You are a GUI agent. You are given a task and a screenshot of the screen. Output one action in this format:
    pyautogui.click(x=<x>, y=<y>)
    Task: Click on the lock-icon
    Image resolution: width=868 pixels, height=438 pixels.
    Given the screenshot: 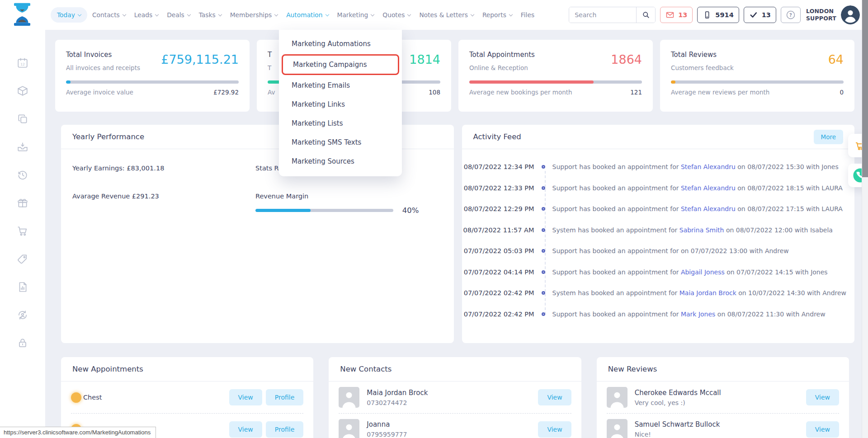 What is the action you would take?
    pyautogui.click(x=23, y=343)
    